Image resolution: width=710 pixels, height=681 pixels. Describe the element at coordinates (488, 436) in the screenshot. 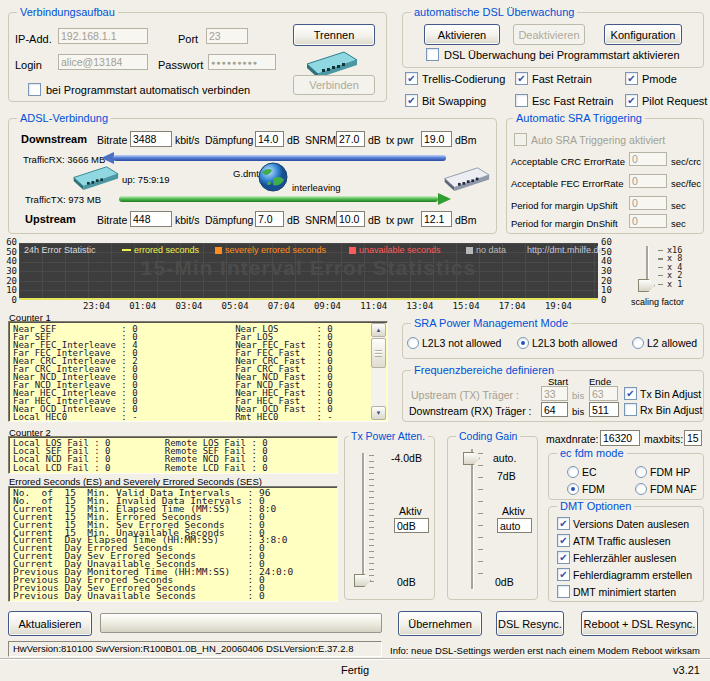

I see `coding-gain-title: Coding Gain` at that location.